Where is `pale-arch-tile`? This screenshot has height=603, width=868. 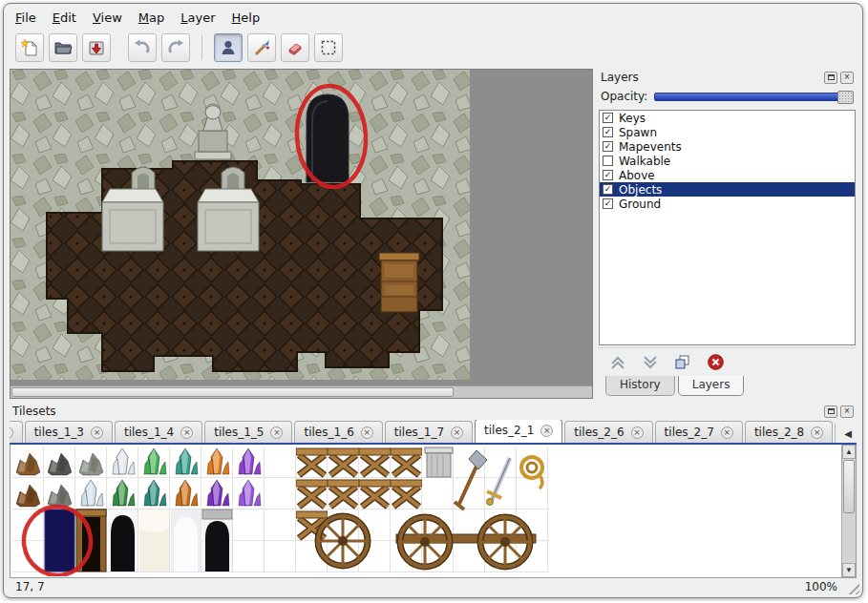 pale-arch-tile is located at coordinates (185, 540).